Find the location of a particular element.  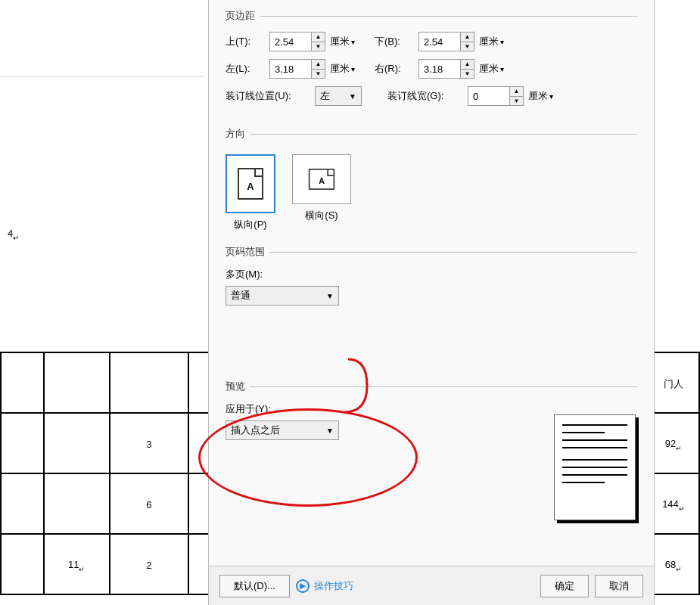

landscape-icon: A is located at coordinates (322, 179).